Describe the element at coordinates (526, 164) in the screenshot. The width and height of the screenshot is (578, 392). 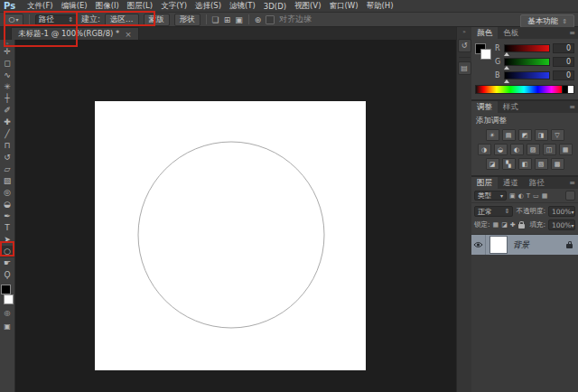
I see `threshold-icon: ◧` at that location.